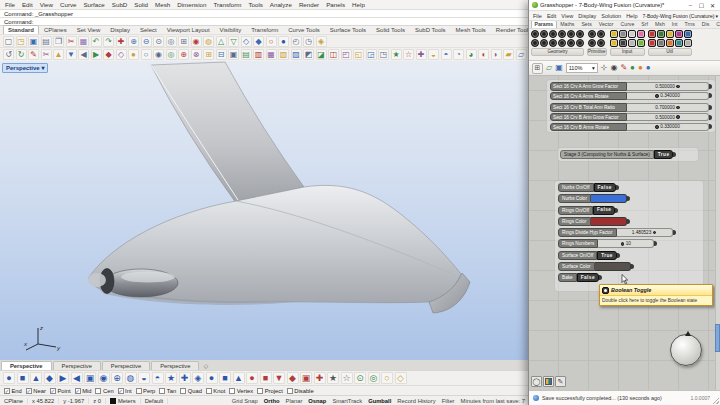 Image resolution: width=720 pixels, height=405 pixels. I want to click on component-tab: Curve, so click(628, 24).